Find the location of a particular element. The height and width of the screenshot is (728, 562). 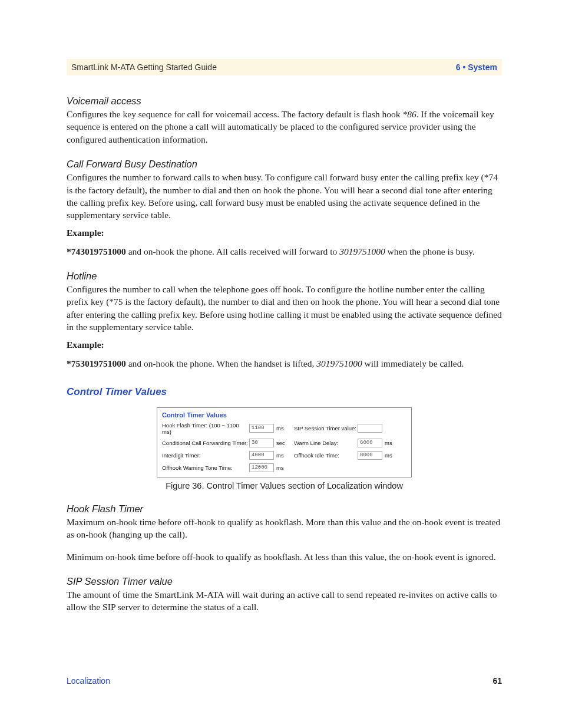

example-cfwd: *743019751000 and on-hook the phone. All… is located at coordinates (284, 251).